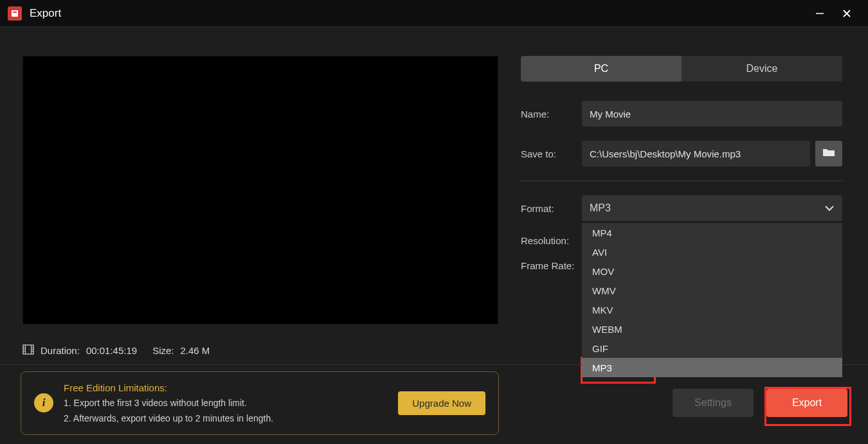 The image size is (868, 444). Describe the element at coordinates (260, 404) in the screenshot. I see `limitations-card: i Free Edition Limitations: 1. Export th…` at that location.